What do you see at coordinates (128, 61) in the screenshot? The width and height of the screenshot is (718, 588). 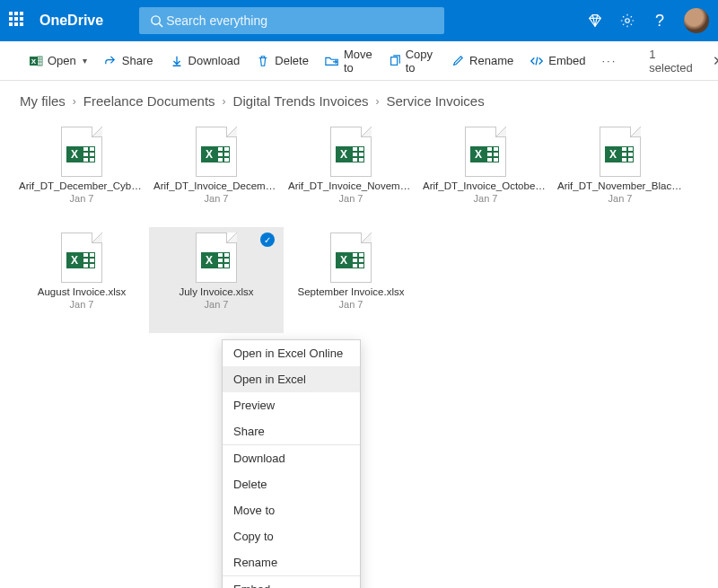 I see `share-button: Share` at bounding box center [128, 61].